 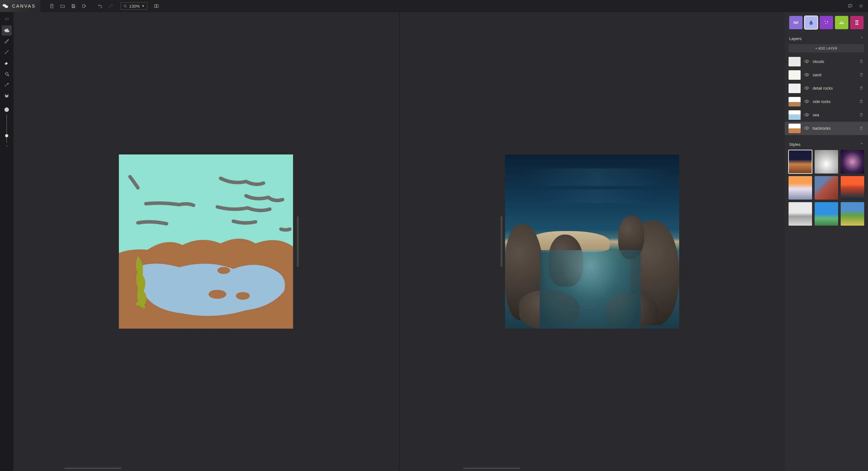 I want to click on redo-button, so click(x=111, y=6).